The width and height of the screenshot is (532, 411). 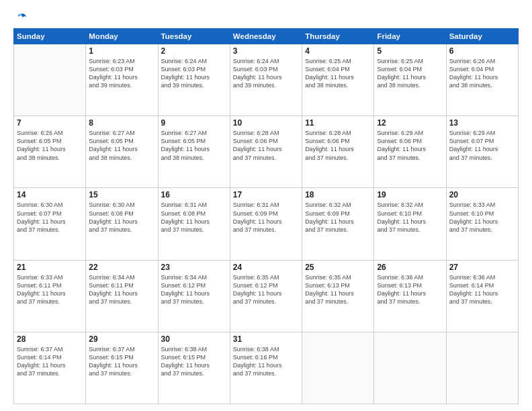 I want to click on calendar-cell: 15Sunrise: 6:30 AM Sunset: 6:08 PM Dayli…, so click(x=122, y=224).